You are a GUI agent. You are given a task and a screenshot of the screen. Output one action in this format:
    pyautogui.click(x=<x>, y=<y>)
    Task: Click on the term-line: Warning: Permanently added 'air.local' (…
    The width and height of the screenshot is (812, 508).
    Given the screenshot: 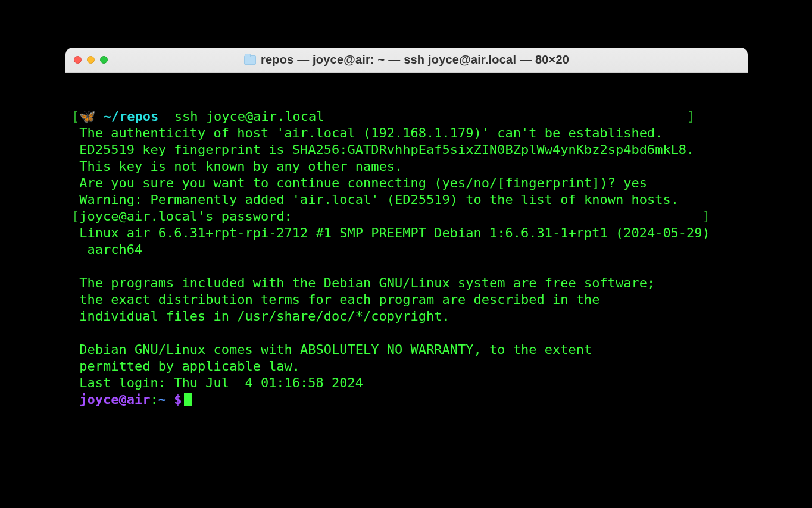 What is the action you would take?
    pyautogui.click(x=375, y=200)
    